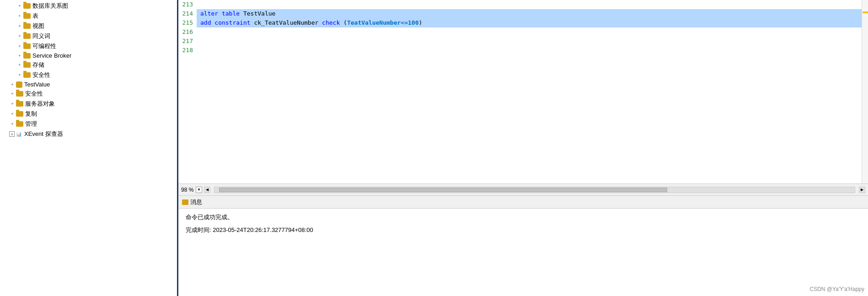 This screenshot has width=868, height=296. Describe the element at coordinates (188, 5) in the screenshot. I see `line-number: 213` at that location.